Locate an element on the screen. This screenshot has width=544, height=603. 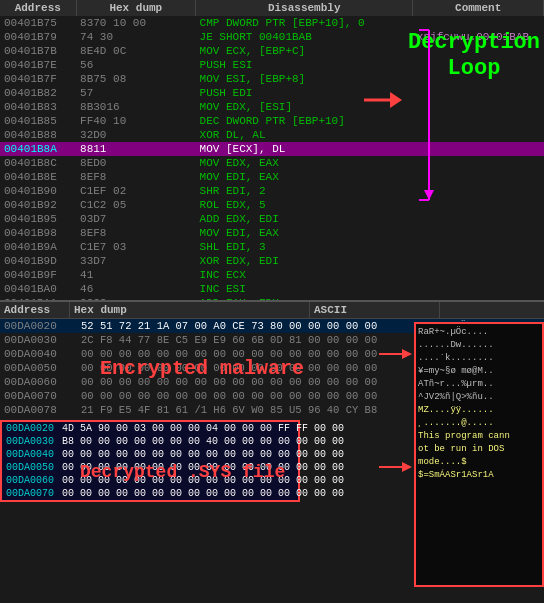
overlay-address: 00DA0070 is located at coordinates (30, 494).